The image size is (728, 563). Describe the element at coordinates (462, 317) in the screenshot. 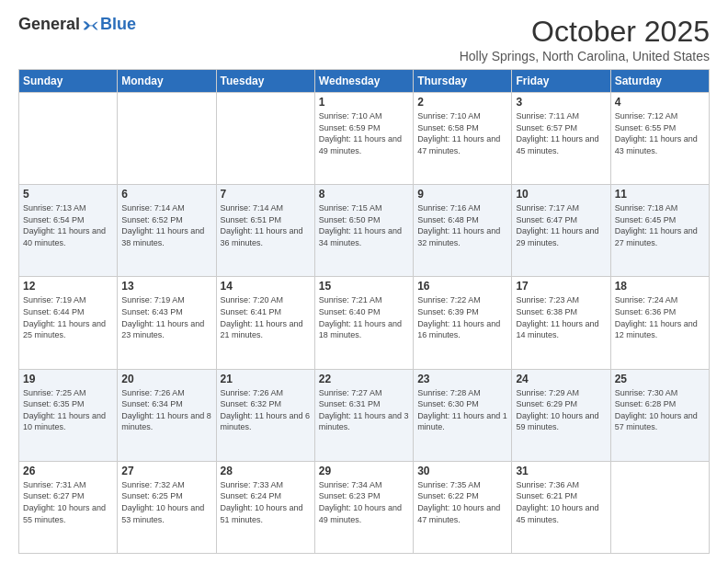

I see `day-info: Sunrise: 7:22 AM Sunset: 6:39 PM Dayligh…` at that location.